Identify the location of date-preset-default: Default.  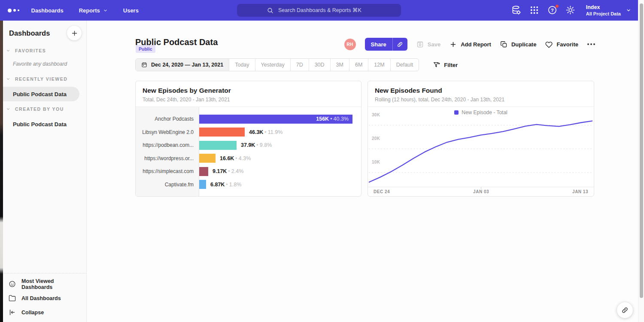
(404, 65).